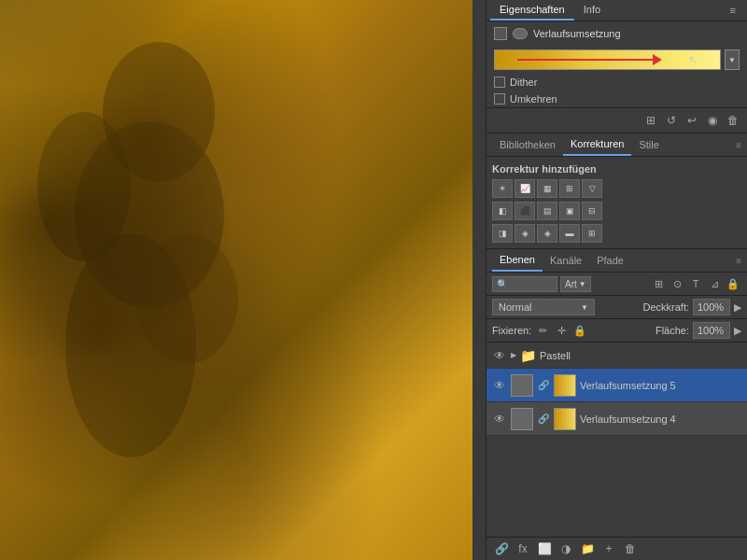 The width and height of the screenshot is (747, 560). What do you see at coordinates (696, 284) in the screenshot?
I see `ebenen-toolbar-icons: ⊞ ⊙ T ⊿ 🔒` at bounding box center [696, 284].